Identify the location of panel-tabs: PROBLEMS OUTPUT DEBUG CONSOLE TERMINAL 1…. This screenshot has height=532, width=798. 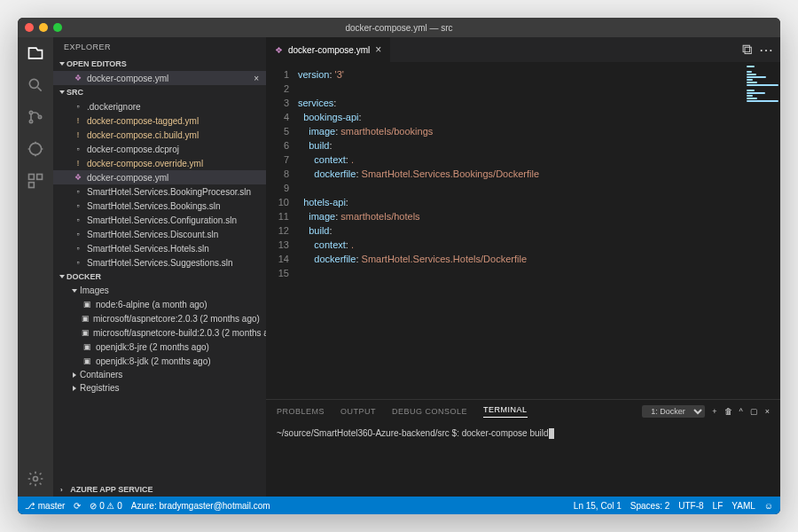
(523, 411).